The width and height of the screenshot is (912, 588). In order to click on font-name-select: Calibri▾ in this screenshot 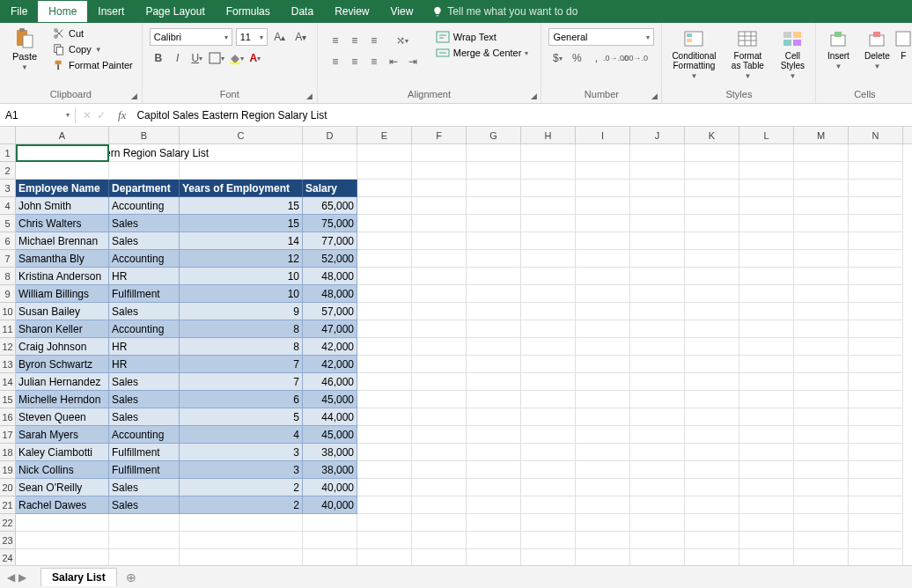, I will do `click(191, 37)`.